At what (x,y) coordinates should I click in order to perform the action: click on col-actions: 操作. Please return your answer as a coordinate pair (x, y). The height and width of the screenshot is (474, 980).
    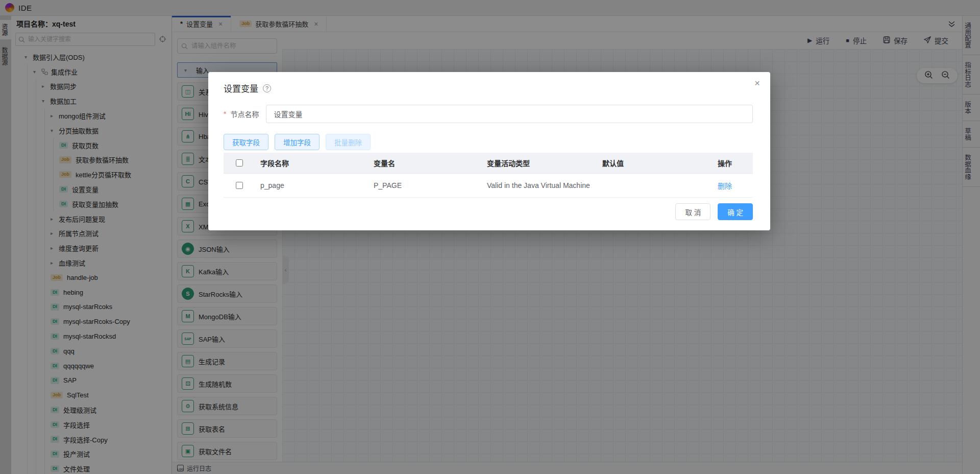
    Looking at the image, I should click on (732, 163).